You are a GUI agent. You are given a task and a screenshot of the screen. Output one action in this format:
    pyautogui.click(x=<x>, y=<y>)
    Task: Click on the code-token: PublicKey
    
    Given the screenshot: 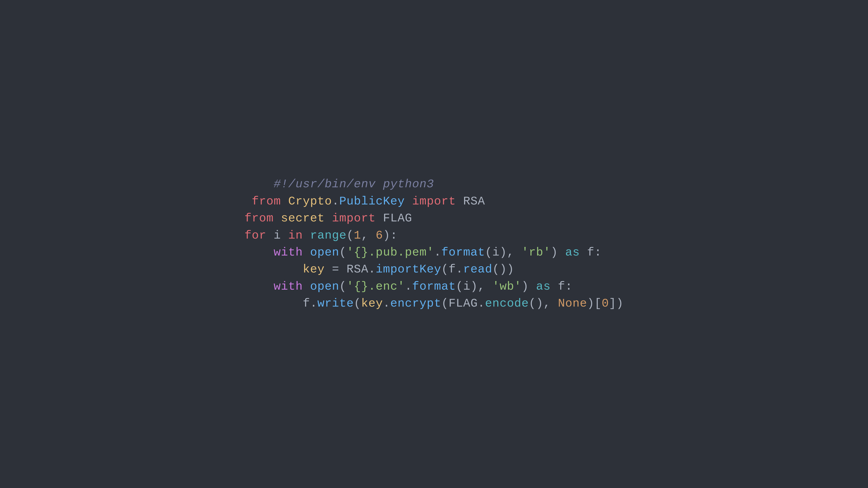 What is the action you would take?
    pyautogui.click(x=372, y=201)
    